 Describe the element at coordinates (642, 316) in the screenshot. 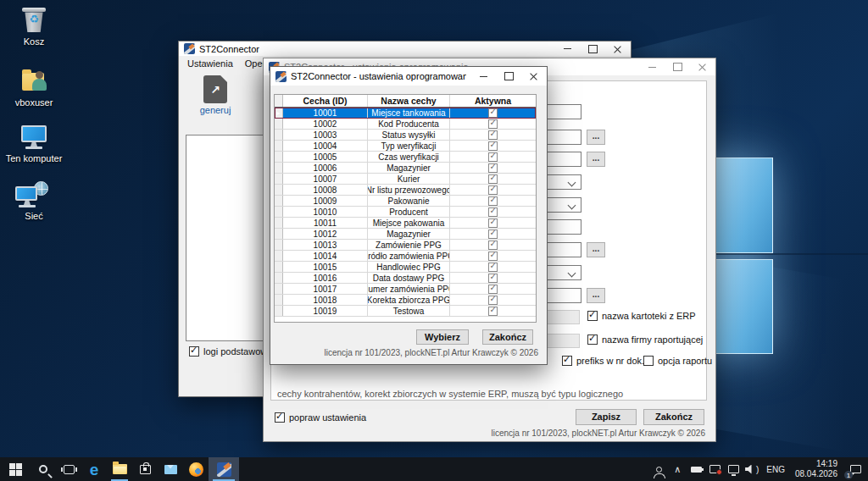

I see `kartoteka-checkbox: nazwa kartoteki z ERP` at that location.